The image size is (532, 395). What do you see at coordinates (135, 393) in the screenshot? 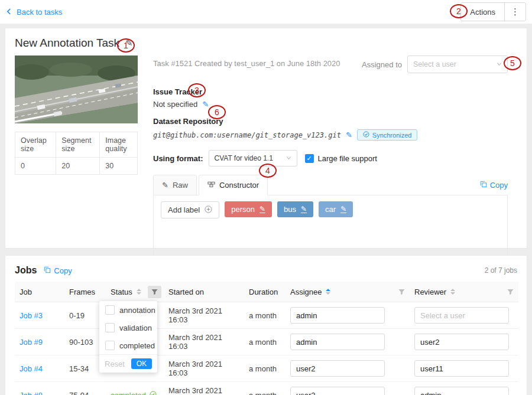
I see `status-completed: completed` at bounding box center [135, 393].